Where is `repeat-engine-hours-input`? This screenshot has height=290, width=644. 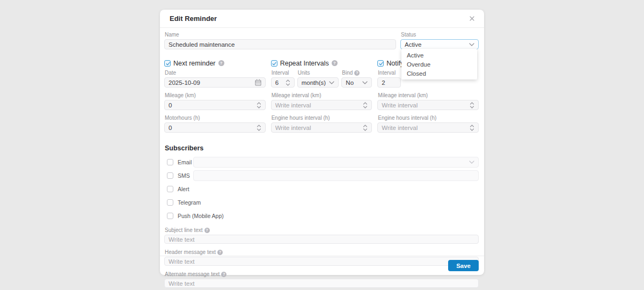 repeat-engine-hours-input is located at coordinates (318, 128).